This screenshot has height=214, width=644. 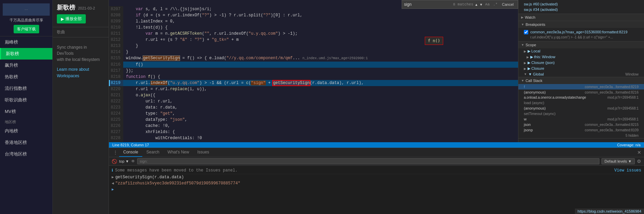 What do you see at coordinates (133, 65) in the screenshot?
I see `line-content: f()` at bounding box center [133, 65].